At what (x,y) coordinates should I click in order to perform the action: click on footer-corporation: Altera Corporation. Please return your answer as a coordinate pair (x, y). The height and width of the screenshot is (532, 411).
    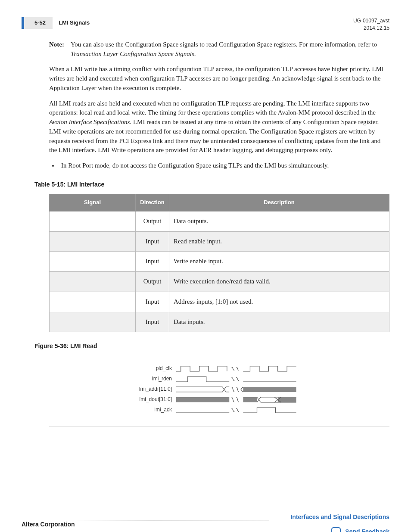
    Looking at the image, I should click on (48, 524).